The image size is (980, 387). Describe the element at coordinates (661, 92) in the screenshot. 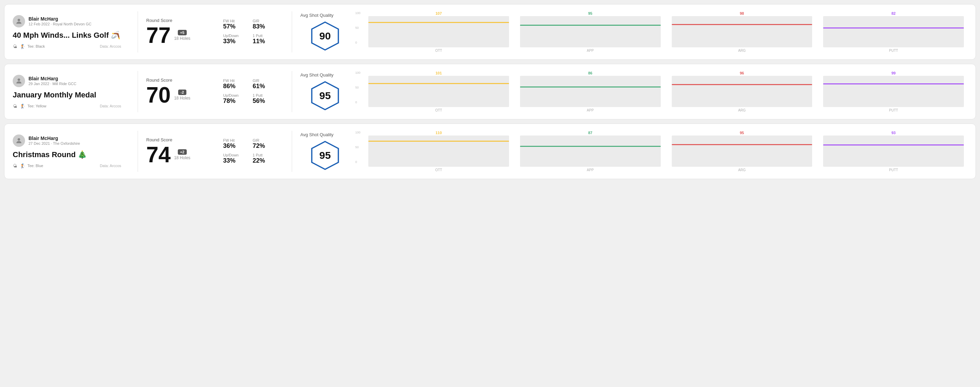

I see `chart-section: 100 50 0 101 OTT 86 APP` at that location.